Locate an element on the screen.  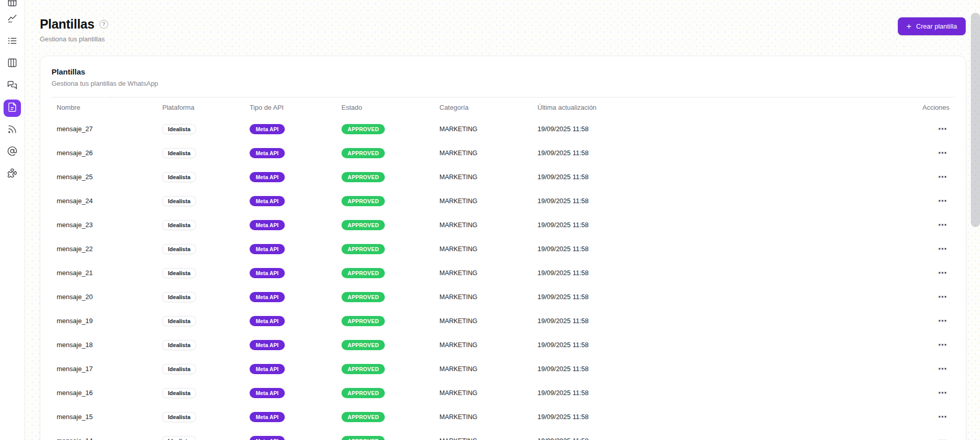
template-name: mensaje_16 is located at coordinates (109, 393).